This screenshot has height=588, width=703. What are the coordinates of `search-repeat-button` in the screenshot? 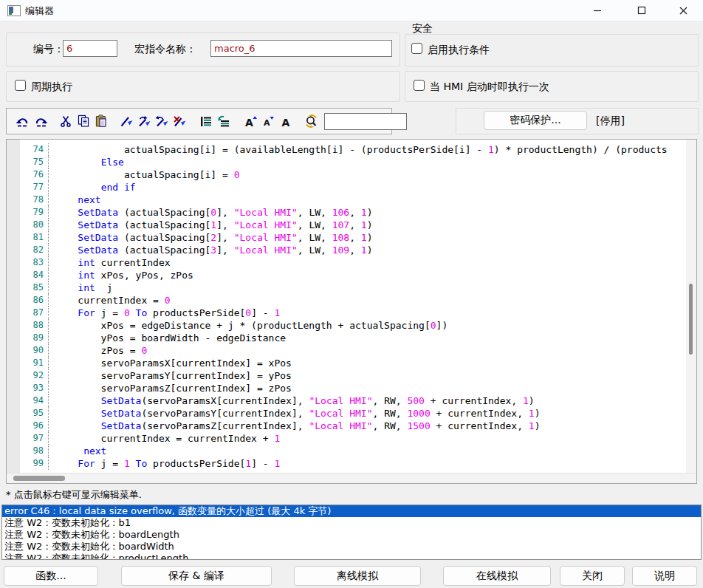 It's located at (311, 121).